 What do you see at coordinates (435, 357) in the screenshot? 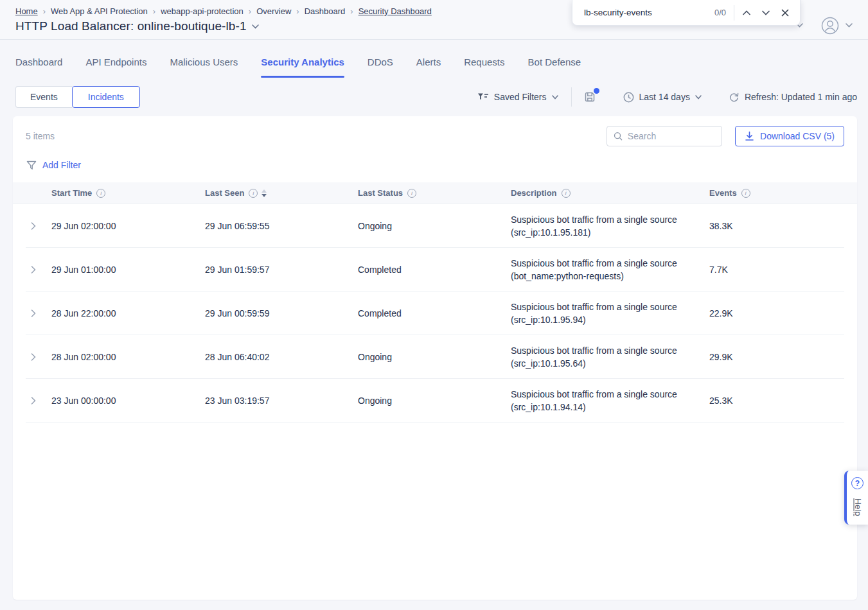
I see `table-row: 28 Jun 02:00:00 28 Jun 06:40:02 Ongoing …` at bounding box center [435, 357].